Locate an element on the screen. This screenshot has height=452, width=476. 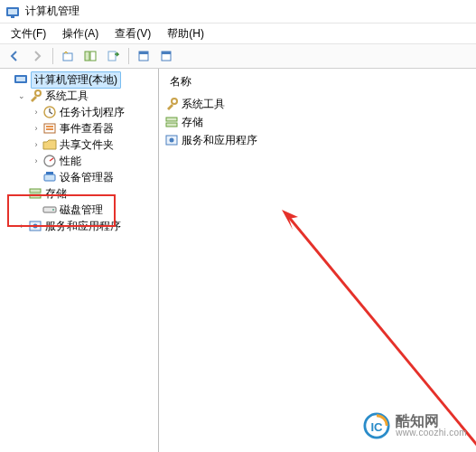
list-label: 服务和应用程序 is located at coordinates (219, 141).